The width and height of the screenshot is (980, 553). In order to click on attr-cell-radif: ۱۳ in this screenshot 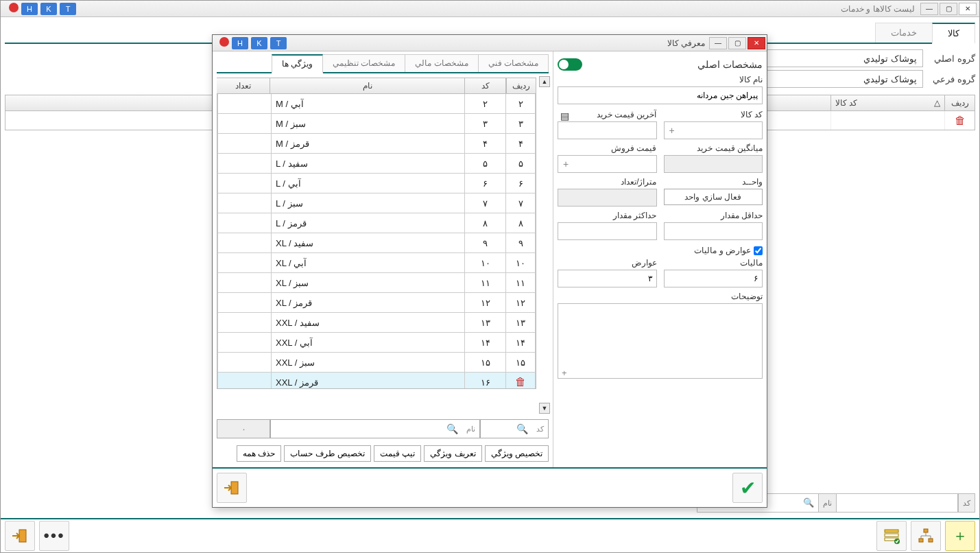, I will do `click(521, 322)`.